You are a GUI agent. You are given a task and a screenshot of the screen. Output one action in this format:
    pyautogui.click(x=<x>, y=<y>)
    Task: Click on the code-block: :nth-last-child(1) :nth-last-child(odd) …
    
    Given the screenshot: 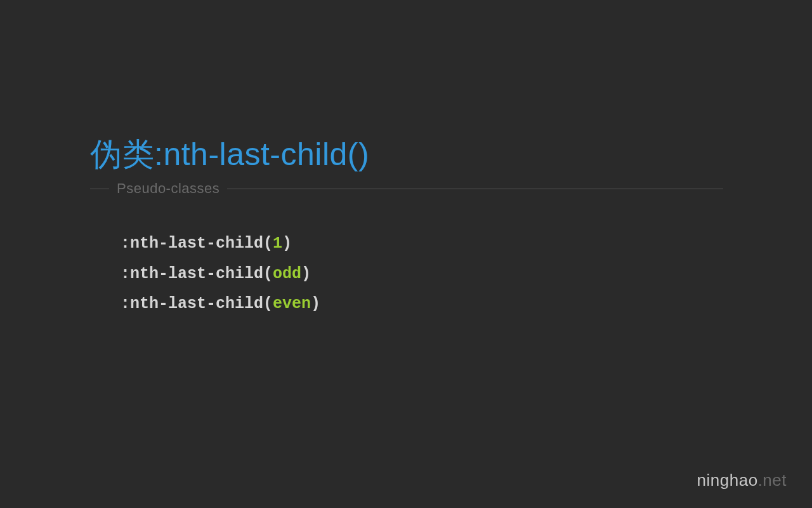 What is the action you would take?
    pyautogui.click(x=221, y=274)
    